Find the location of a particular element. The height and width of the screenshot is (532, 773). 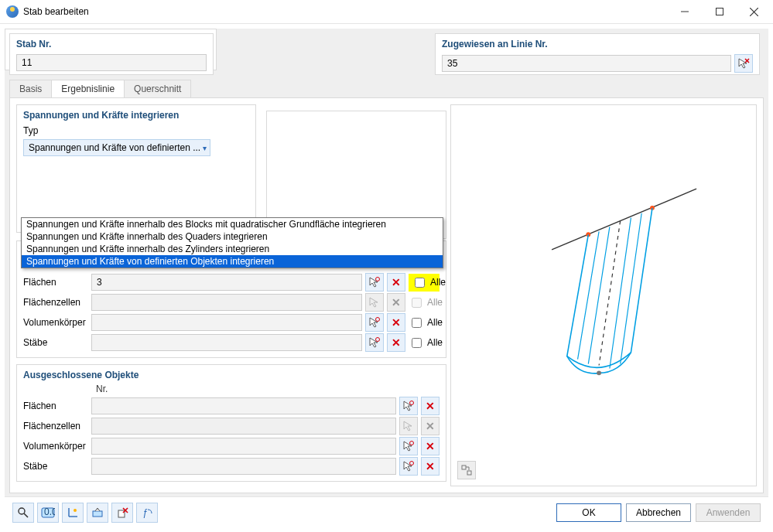

axes-button is located at coordinates (73, 513).